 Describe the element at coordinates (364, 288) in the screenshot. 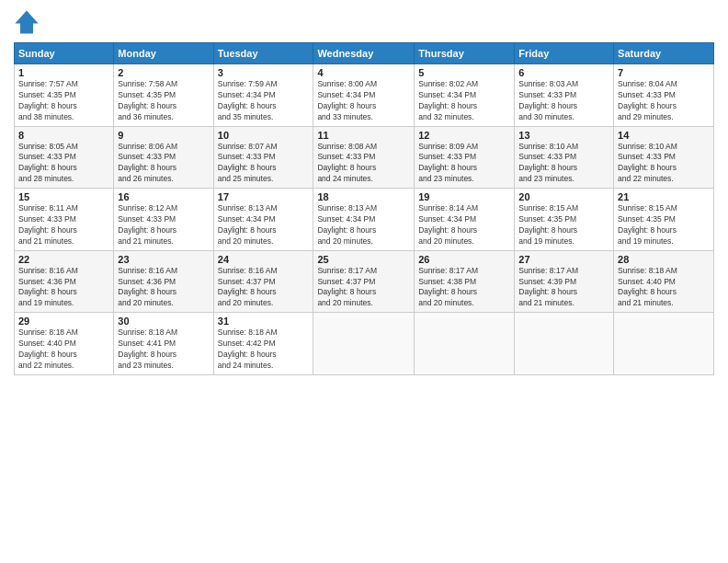

I see `day-info: Sunrise: 8:17 AMSunset: 4:37 PMDaylight:…` at that location.